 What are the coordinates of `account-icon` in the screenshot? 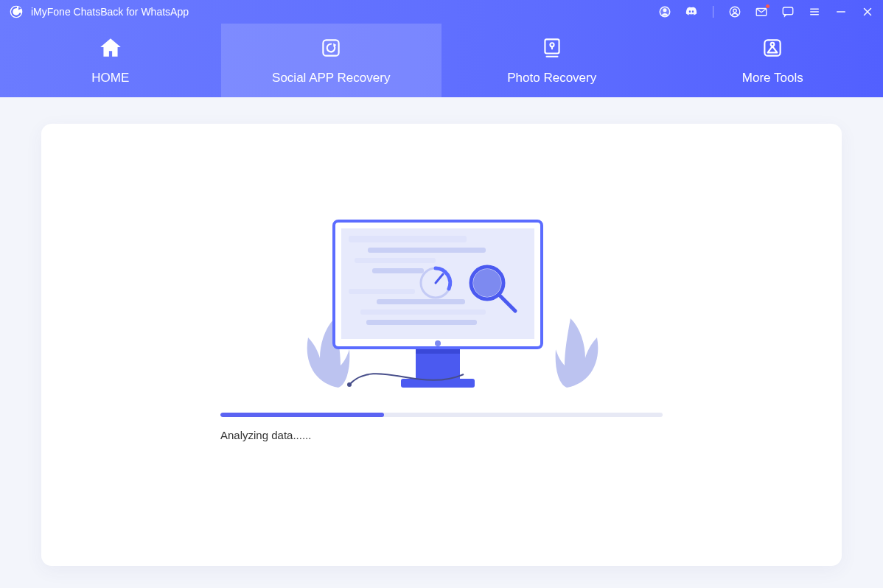 It's located at (735, 12).